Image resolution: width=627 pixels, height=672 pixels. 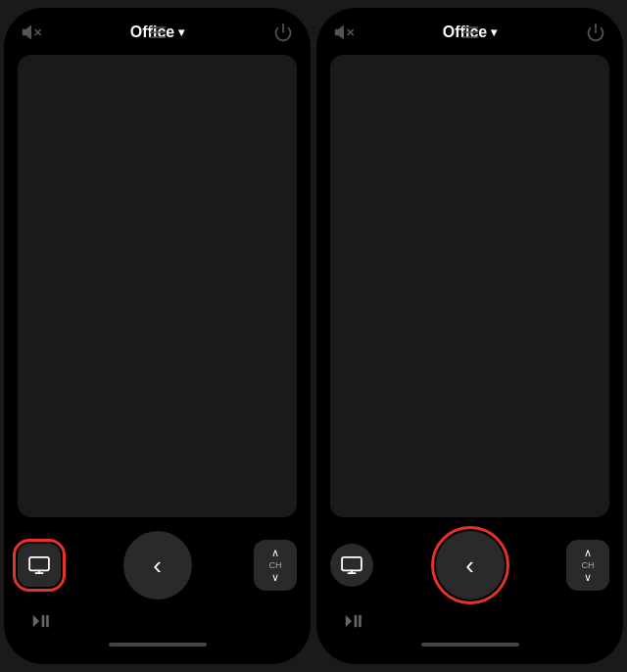 What do you see at coordinates (157, 621) in the screenshot?
I see `left-bottom-row` at bounding box center [157, 621].